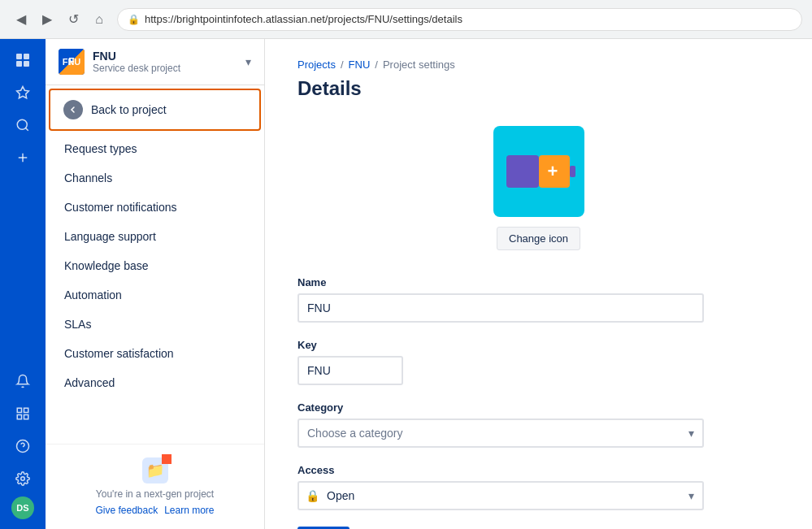 The image size is (812, 529). What do you see at coordinates (23, 479) in the screenshot?
I see `rail-settings-icon` at bounding box center [23, 479].